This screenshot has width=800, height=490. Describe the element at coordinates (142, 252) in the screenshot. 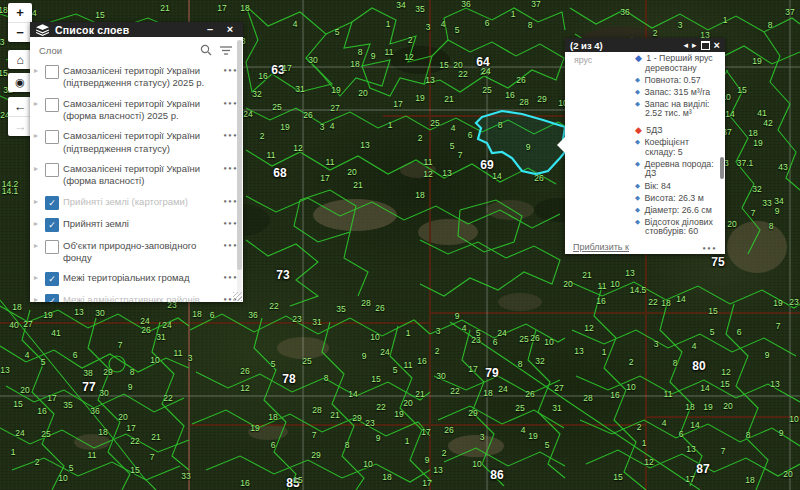

I see `layer-label: Об'єкти природно-заповідного фонду` at that location.